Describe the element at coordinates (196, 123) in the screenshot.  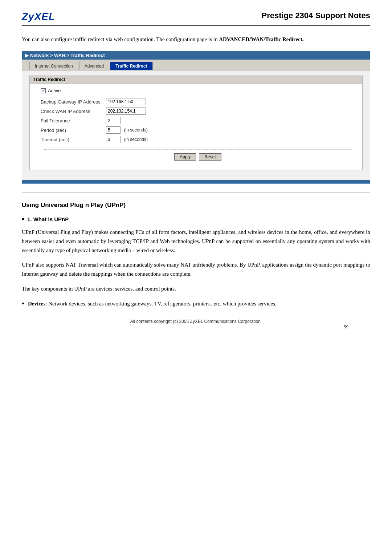
I see `traffic-redirect-section: Traffic Redirect ✓ Active Backup Gateway…` at that location.